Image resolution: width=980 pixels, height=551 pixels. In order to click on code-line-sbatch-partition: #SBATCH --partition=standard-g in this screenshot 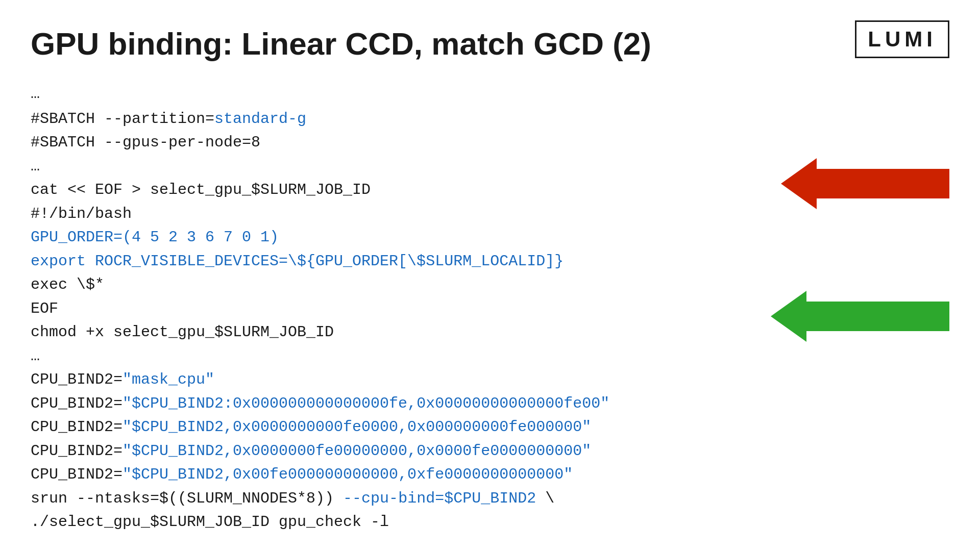, I will do `click(490, 119)`.